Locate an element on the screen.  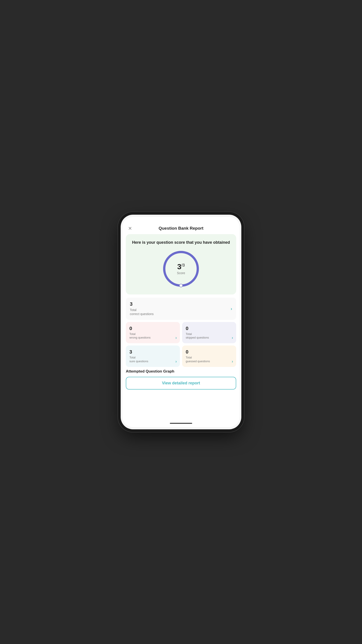
guessed-count: 0 is located at coordinates (209, 352).